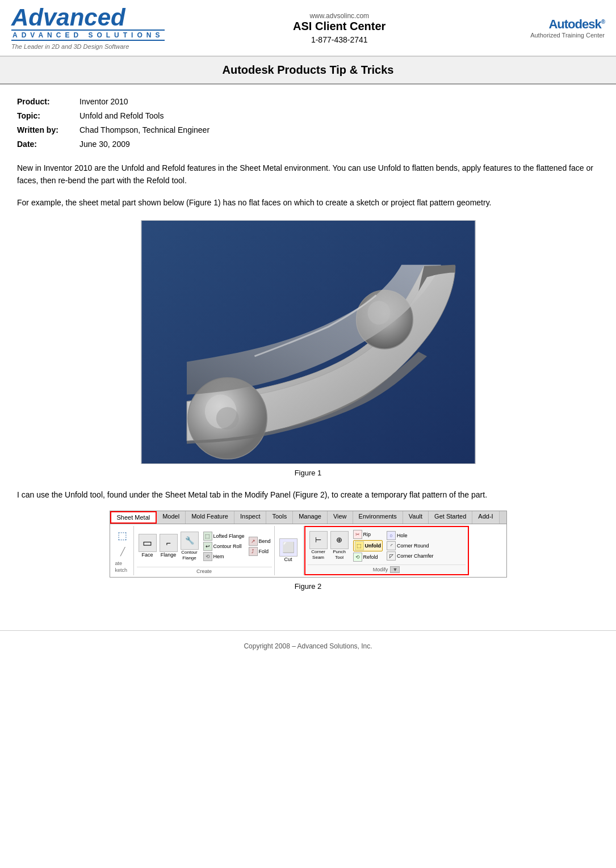 The width and height of the screenshot is (616, 868). Describe the element at coordinates (148, 546) in the screenshot. I see `face-icon-btn: ▭ Face` at that location.